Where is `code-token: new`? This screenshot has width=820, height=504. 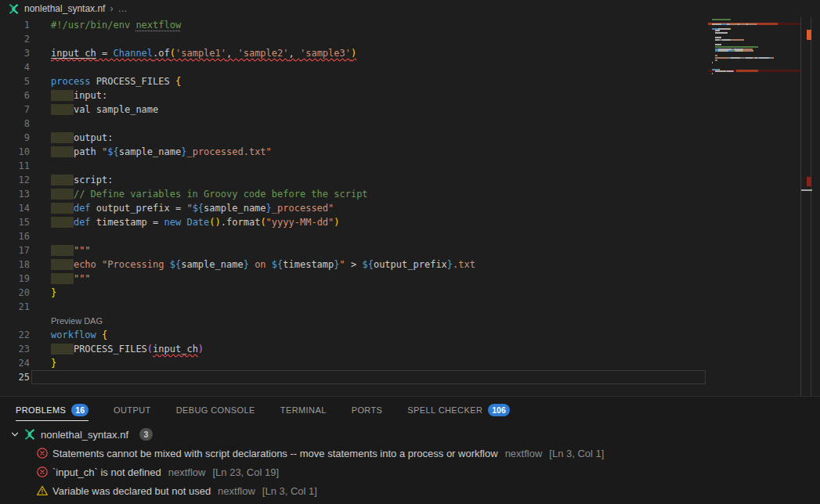
code-token: new is located at coordinates (175, 222).